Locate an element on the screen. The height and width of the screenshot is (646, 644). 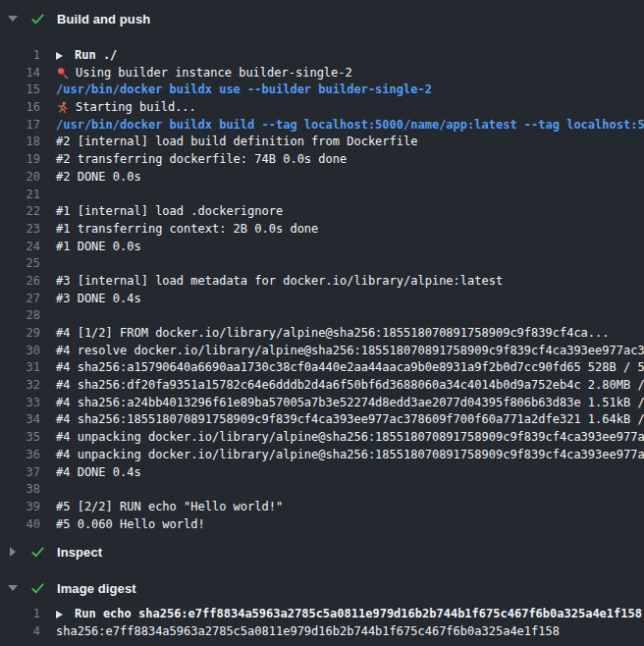
log-line: 40#5 0.060 Hello world! is located at coordinates (322, 525).